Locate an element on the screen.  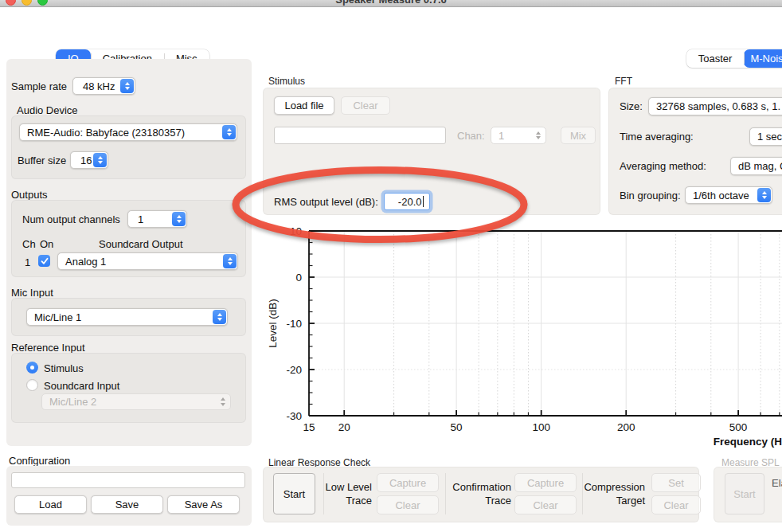
svg-text: -30 is located at coordinates (294, 416).